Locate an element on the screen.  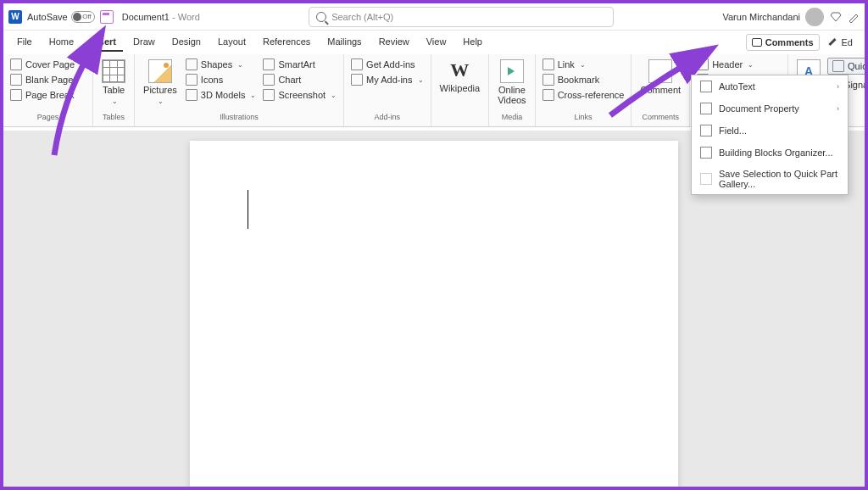
link-button: Link⌄ is located at coordinates (583, 64).